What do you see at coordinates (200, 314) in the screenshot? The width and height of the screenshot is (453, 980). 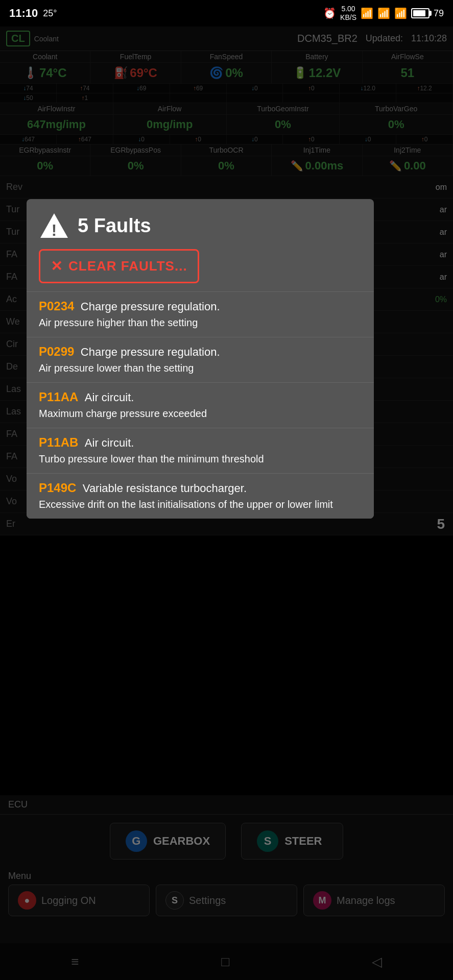 I see `fault-item-0: P0234 Charge pressure regulation. Air pr…` at bounding box center [200, 314].